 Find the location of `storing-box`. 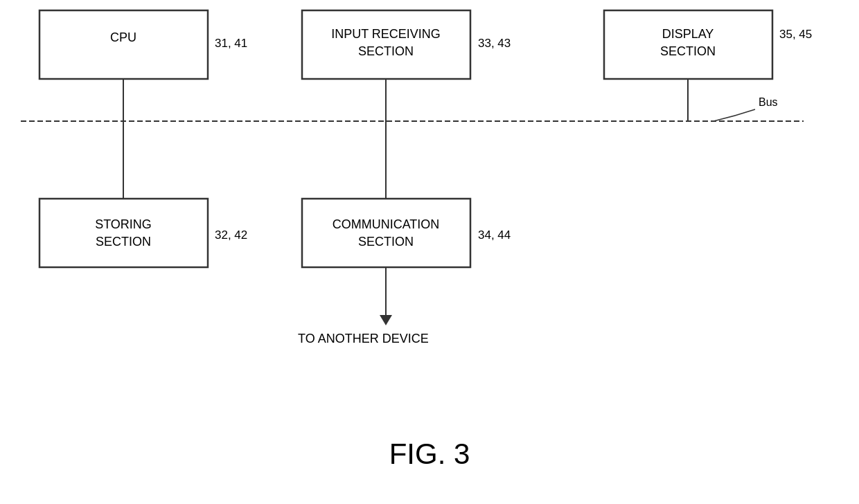

storing-box is located at coordinates (123, 233).